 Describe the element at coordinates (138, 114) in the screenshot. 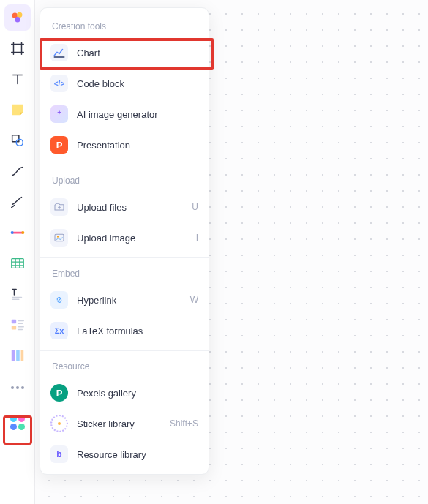

I see `item-label: AI image generator` at that location.